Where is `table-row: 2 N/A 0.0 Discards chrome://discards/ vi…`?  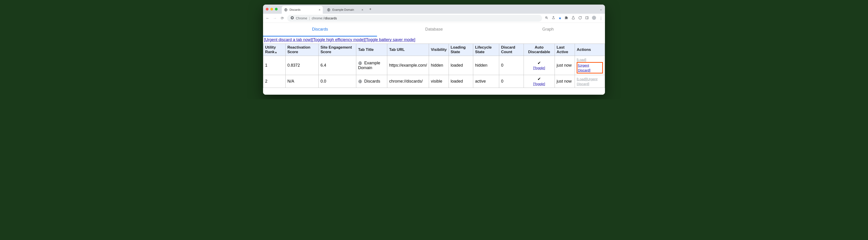
table-row: 2 N/A 0.0 Discards chrome://discards/ vi… is located at coordinates (434, 82).